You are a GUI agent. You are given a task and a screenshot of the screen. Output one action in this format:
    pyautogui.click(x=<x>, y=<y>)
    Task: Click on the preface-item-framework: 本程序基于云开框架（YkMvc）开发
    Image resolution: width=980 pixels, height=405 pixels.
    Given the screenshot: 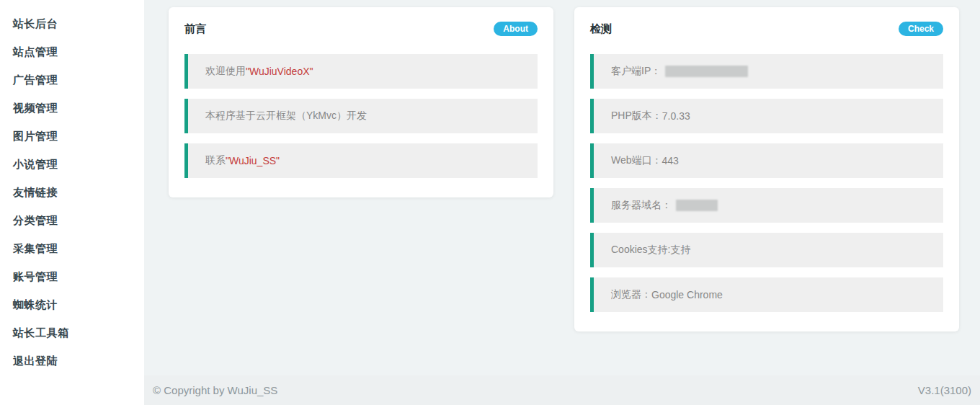 What is the action you would take?
    pyautogui.click(x=361, y=116)
    